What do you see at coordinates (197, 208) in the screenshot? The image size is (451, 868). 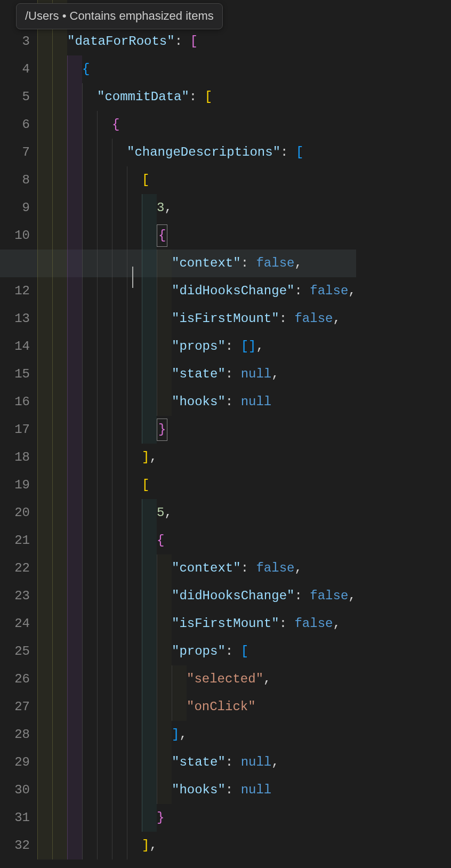 I see `code-line: 3,` at bounding box center [197, 208].